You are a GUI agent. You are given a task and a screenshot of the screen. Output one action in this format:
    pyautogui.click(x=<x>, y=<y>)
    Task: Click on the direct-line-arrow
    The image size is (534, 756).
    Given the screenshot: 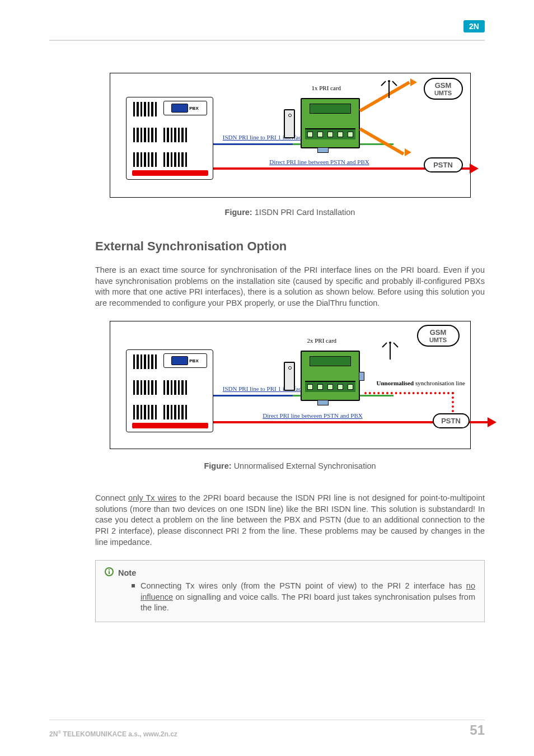 What is the action you would take?
    pyautogui.click(x=474, y=169)
    